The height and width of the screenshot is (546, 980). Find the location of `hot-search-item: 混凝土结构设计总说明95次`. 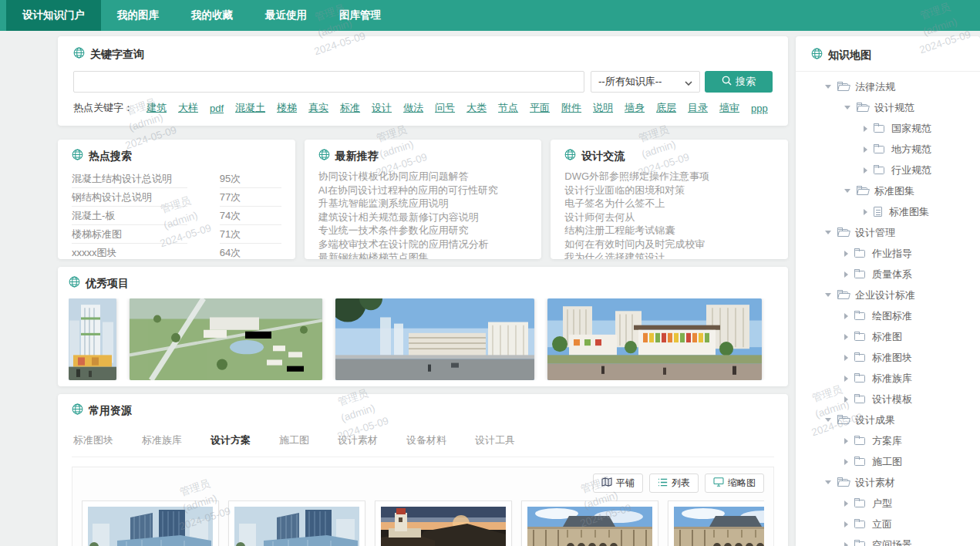

hot-search-item: 混凝土结构设计总说明95次 is located at coordinates (177, 179).